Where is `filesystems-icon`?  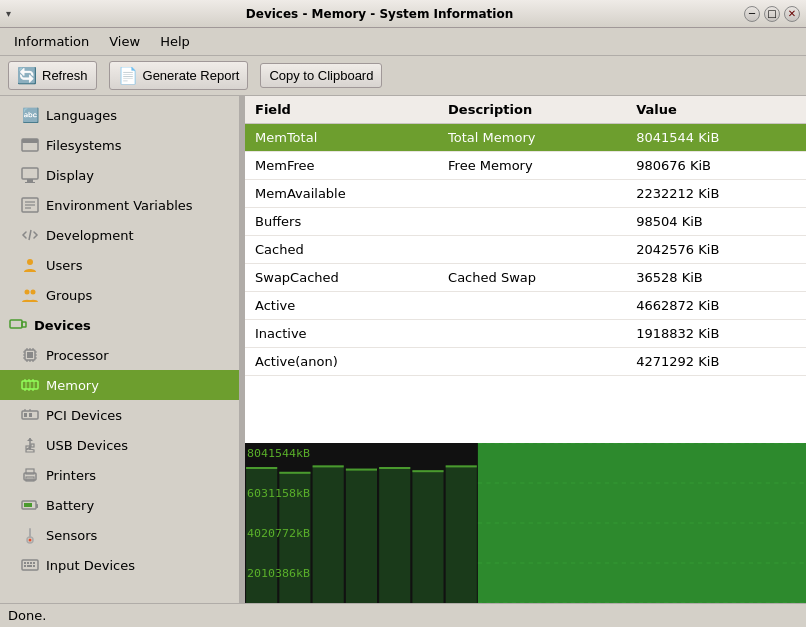
filesystems-icon is located at coordinates (30, 145).